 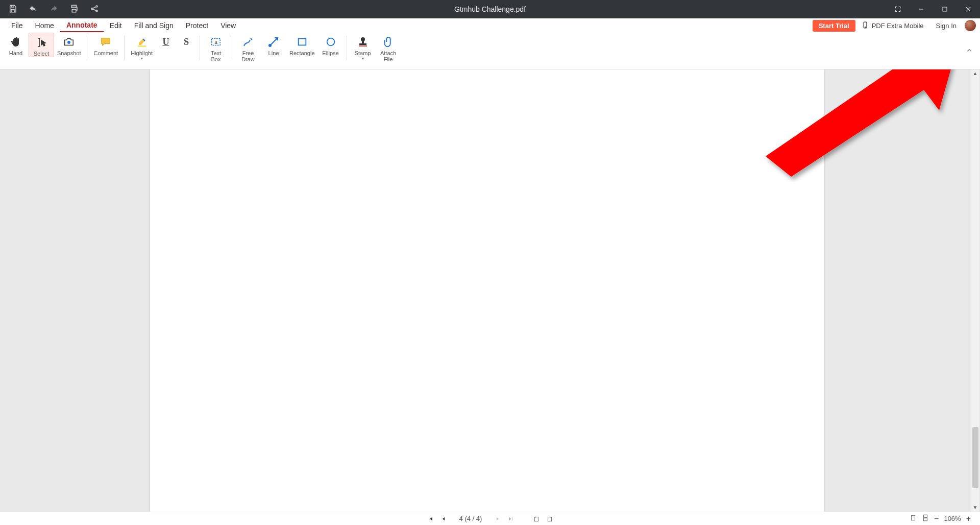 What do you see at coordinates (363, 53) in the screenshot?
I see `tool-stamp-label: Stamp` at bounding box center [363, 53].